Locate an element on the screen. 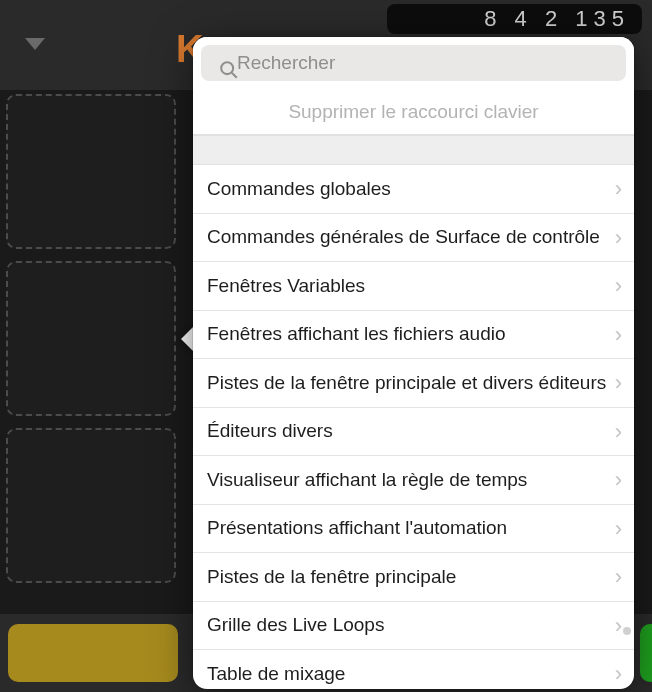  green-pad-button is located at coordinates (646, 653).